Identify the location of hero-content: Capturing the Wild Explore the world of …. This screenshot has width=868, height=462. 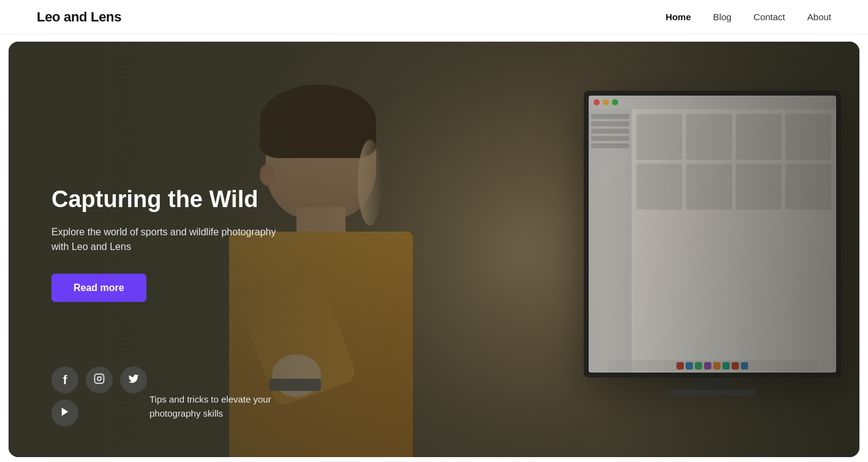
(168, 244).